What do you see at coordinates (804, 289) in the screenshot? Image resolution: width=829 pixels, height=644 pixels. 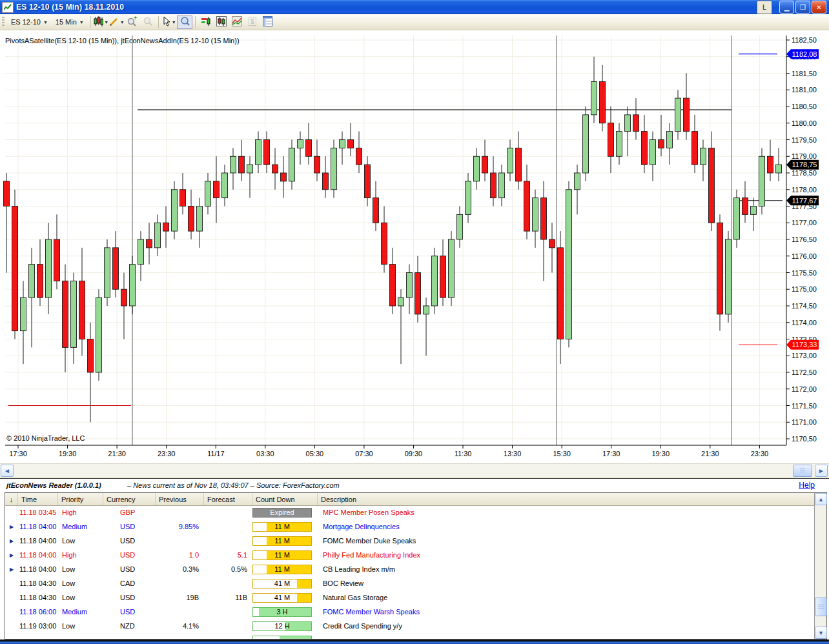 I see `y-tick-label: 1175,00` at bounding box center [804, 289].